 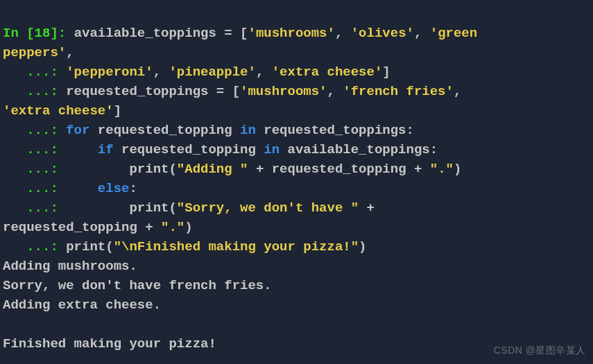 I want to click on id-reqtop2: requested_topping, so click(x=189, y=150).